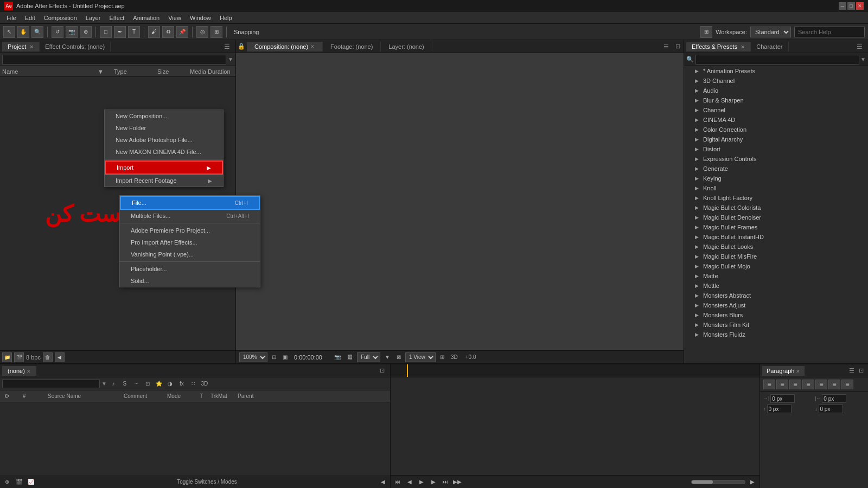 Image resolution: width=868 pixels, height=488 pixels. Describe the element at coordinates (859, 47) in the screenshot. I see `effects-panel-menu: ☰` at that location.